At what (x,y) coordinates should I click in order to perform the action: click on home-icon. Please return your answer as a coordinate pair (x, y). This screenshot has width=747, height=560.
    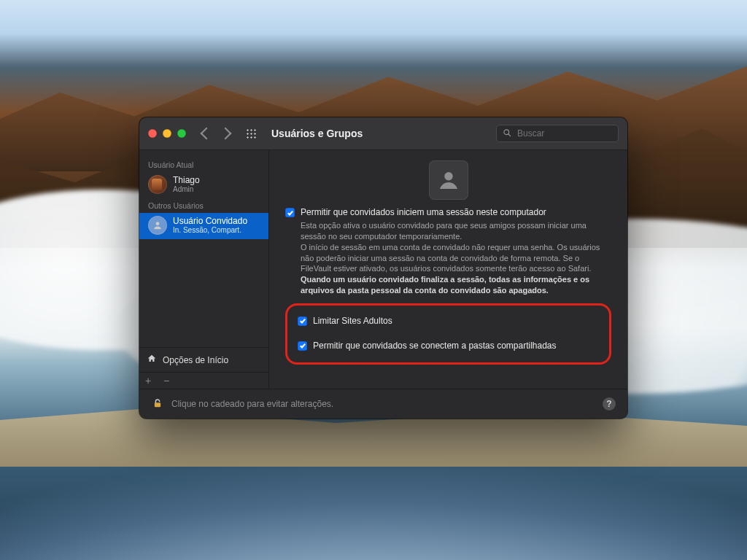
    Looking at the image, I should click on (152, 360).